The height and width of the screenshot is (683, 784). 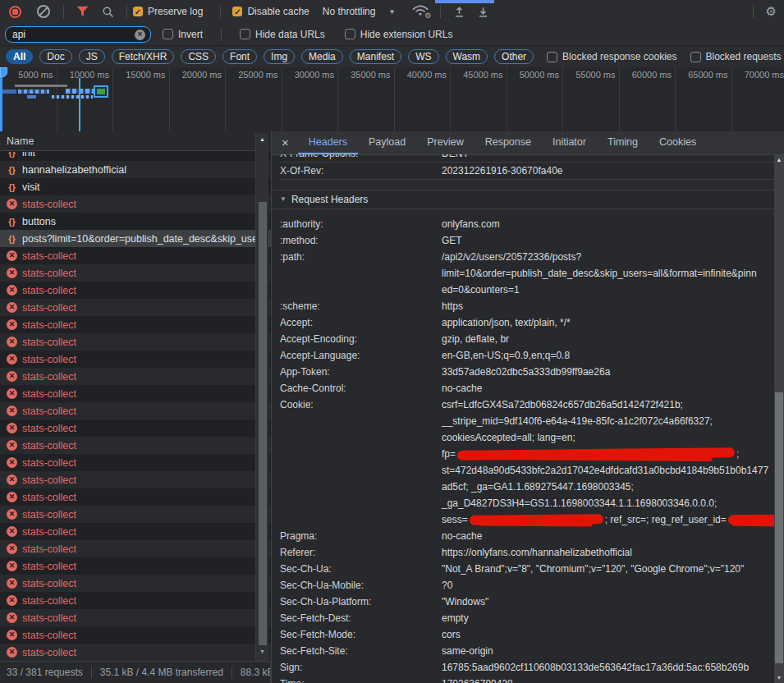 I want to click on filter-search-input, so click(x=78, y=34).